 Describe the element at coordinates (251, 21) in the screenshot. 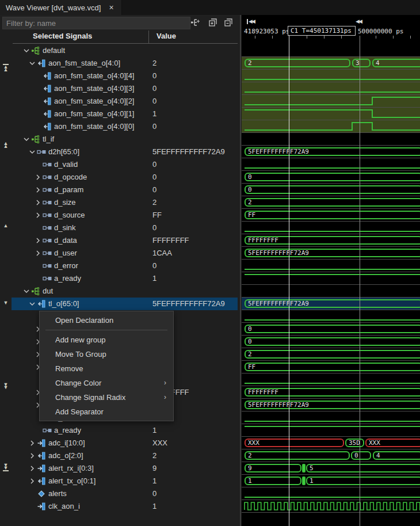

I see `go-to-start-icon: ◀◀` at that location.